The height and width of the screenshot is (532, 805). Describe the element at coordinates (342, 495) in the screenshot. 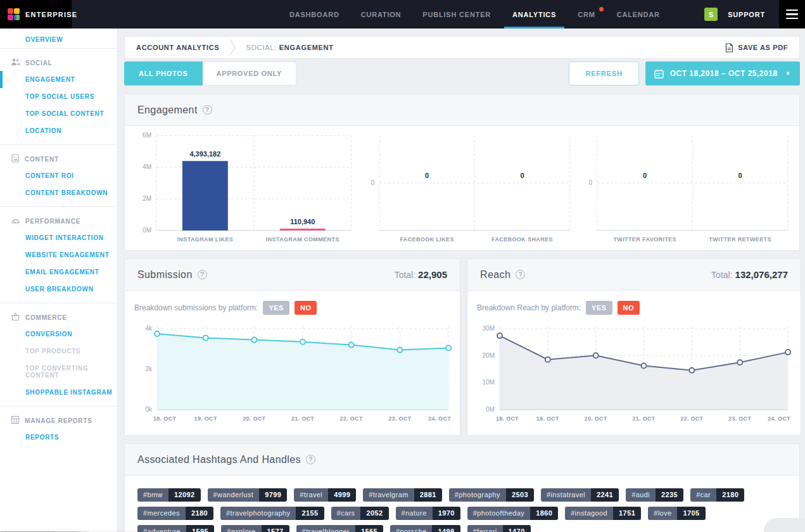

I see `hashtag-count: 4999` at that location.